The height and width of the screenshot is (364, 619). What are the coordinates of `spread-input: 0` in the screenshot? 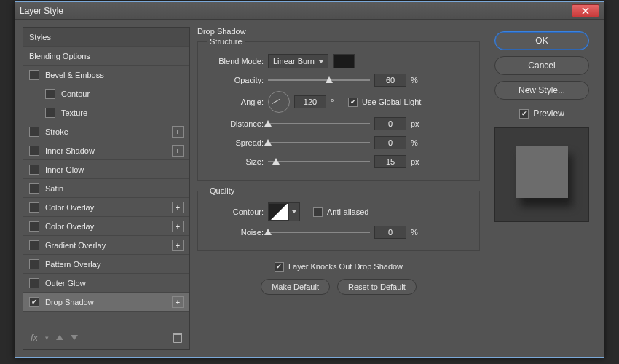 It's located at (390, 143).